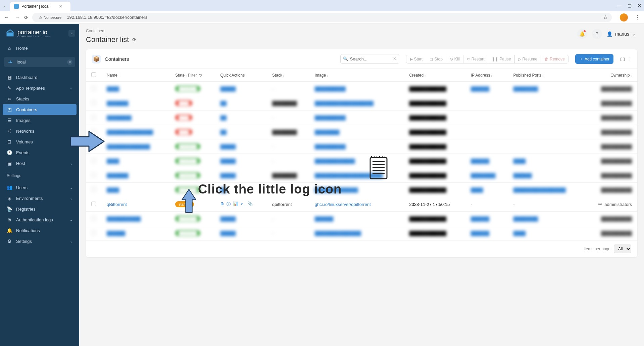 Image resolution: width=644 pixels, height=346 pixels. I want to click on sidebar-item-app-templates: ✎App Templates⌄, so click(40, 88).